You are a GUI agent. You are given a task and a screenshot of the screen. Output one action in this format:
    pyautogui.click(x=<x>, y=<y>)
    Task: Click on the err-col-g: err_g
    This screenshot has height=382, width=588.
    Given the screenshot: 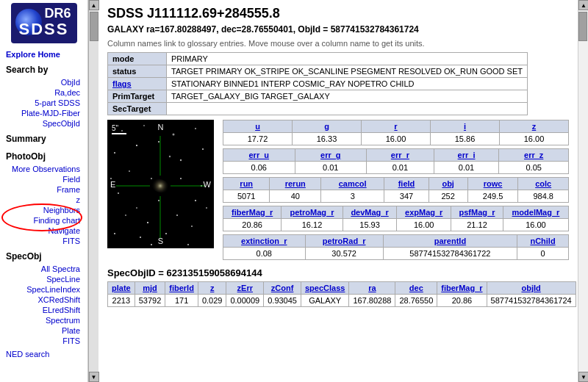 What is the action you would take?
    pyautogui.click(x=331, y=156)
    